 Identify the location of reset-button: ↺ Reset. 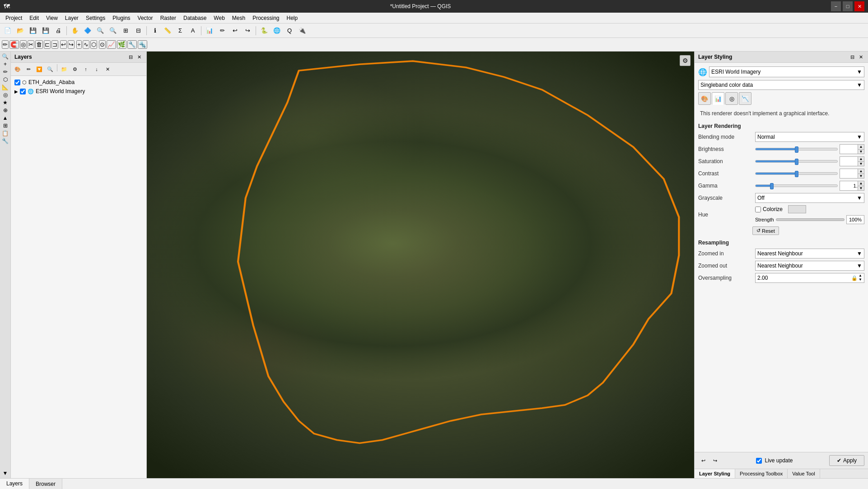
(766, 230).